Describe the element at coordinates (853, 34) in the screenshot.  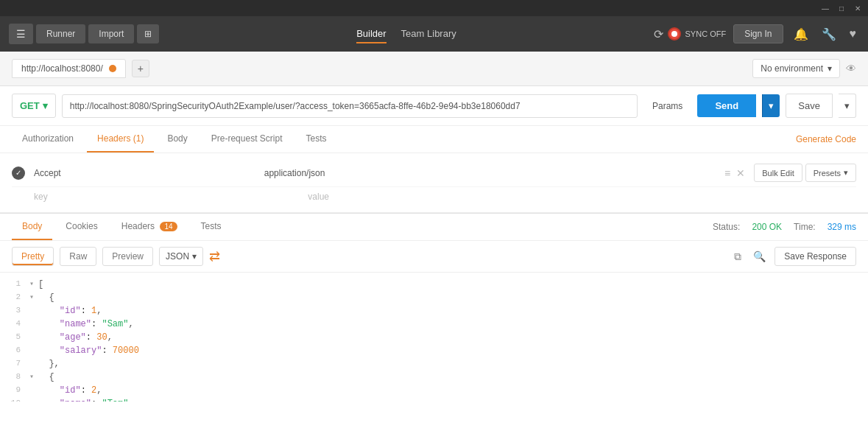
I see `favorites-button: ♥` at that location.